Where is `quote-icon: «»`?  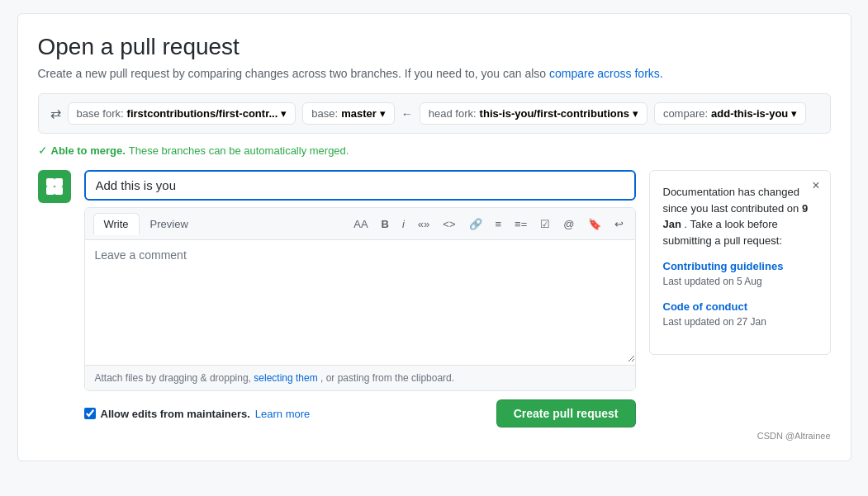
quote-icon: «» is located at coordinates (424, 224).